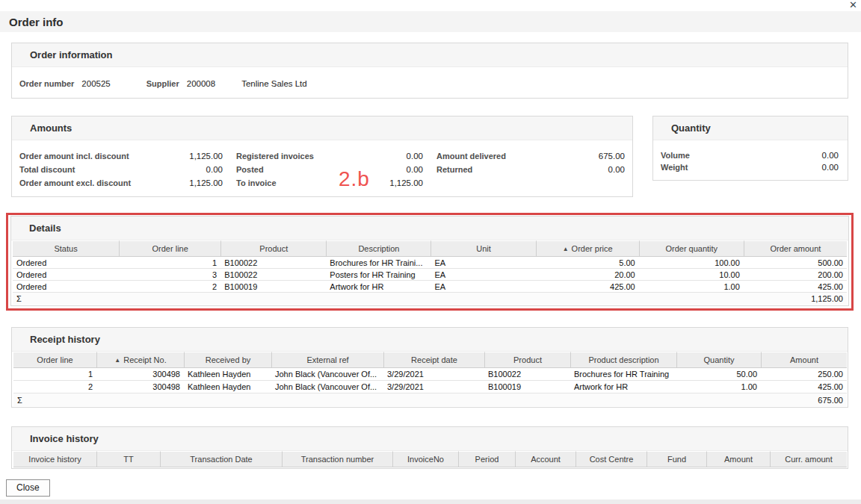 The image size is (861, 504). What do you see at coordinates (337, 459) in the screenshot?
I see `column-header-transaction-number: Transaction number` at bounding box center [337, 459].